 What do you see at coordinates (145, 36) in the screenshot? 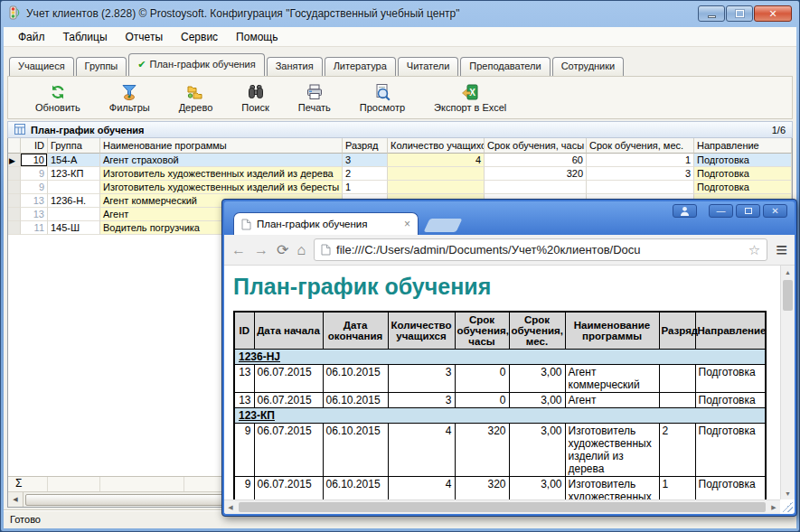
I see `menu-reports: Отчеты` at bounding box center [145, 36].